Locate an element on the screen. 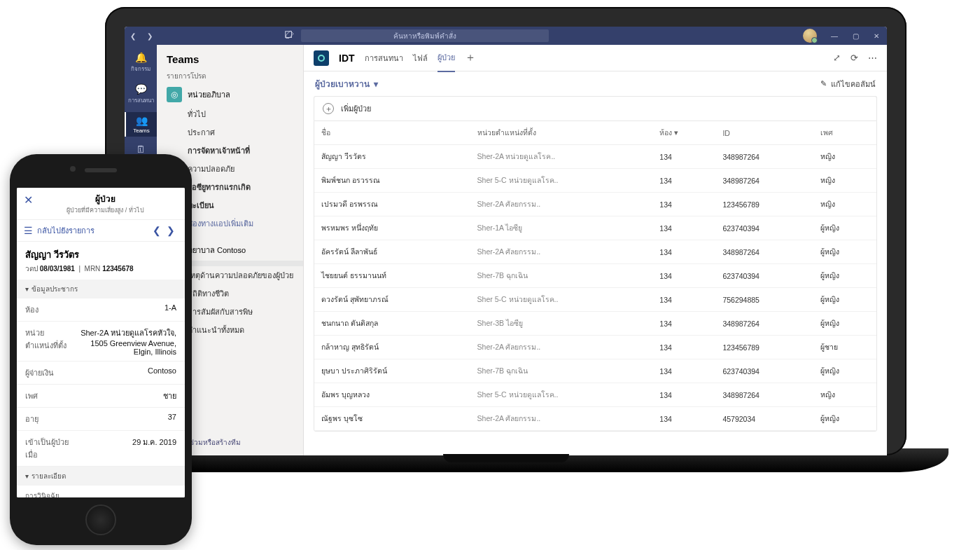  add-patient-label: เพิ่มผู้ป่วย is located at coordinates (356, 109).